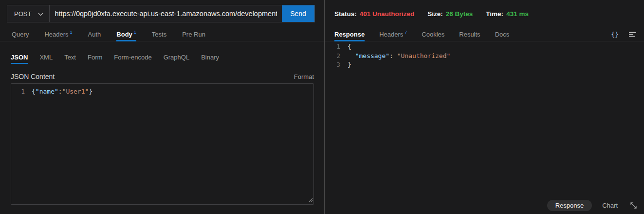 This screenshot has width=644, height=214. Describe the element at coordinates (194, 34) in the screenshot. I see `tab-pre-run: Pre Run` at that location.